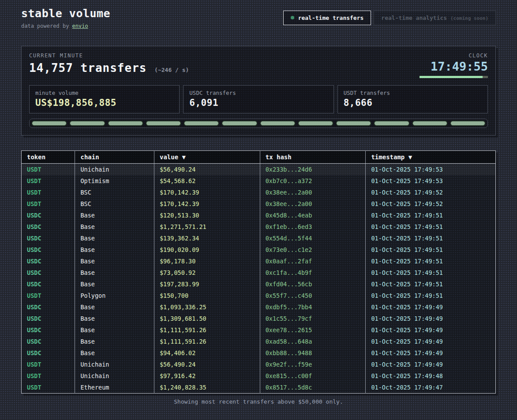  Describe the element at coordinates (104, 99) in the screenshot. I see `stat-minute-volume: minute volume US$198,856,885` at that location.